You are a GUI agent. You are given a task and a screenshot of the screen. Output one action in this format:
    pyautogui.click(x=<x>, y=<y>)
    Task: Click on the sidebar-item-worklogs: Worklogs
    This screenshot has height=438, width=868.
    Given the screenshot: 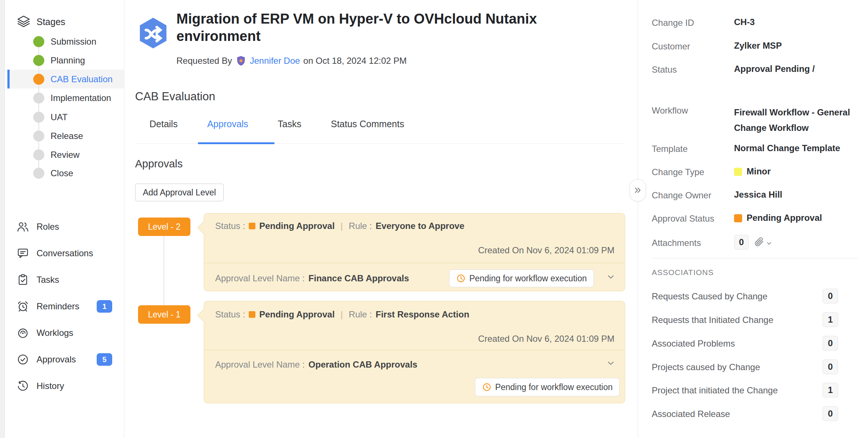 What is the action you would take?
    pyautogui.click(x=64, y=333)
    